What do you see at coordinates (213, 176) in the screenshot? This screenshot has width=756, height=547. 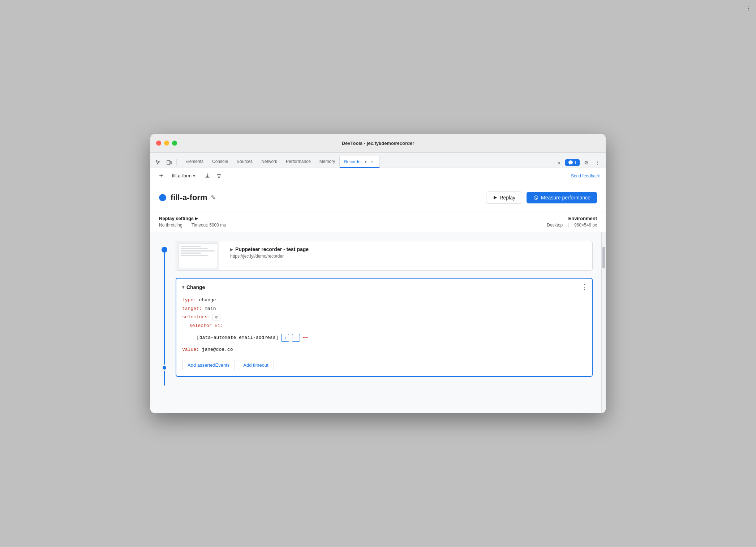 I see `toolbar-actions` at bounding box center [213, 176].